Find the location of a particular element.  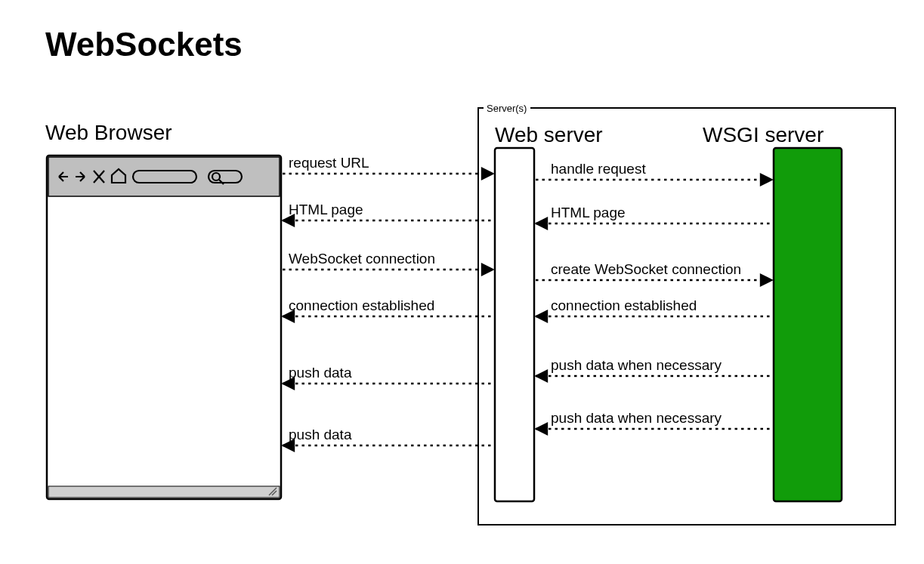

web-server-box is located at coordinates (515, 325).